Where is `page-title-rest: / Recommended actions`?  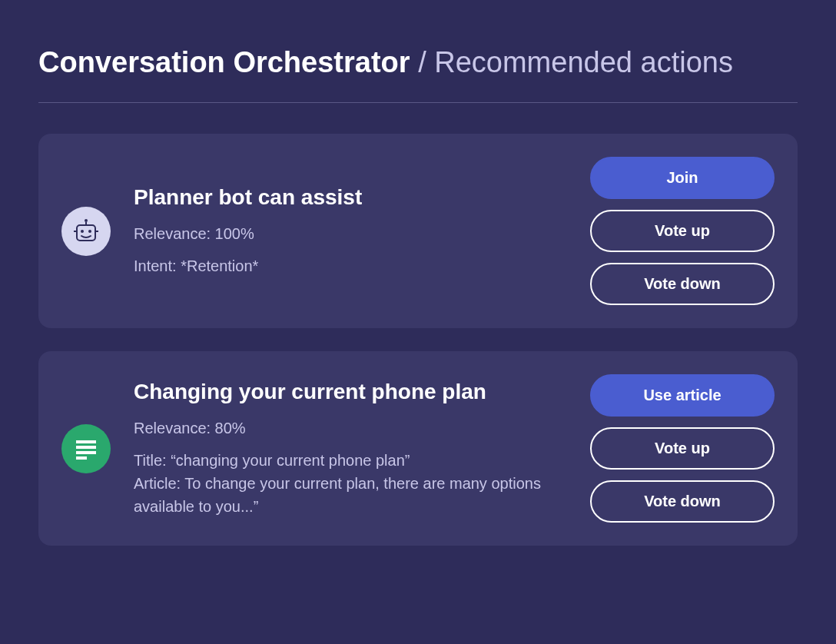 page-title-rest: / Recommended actions is located at coordinates (572, 62).